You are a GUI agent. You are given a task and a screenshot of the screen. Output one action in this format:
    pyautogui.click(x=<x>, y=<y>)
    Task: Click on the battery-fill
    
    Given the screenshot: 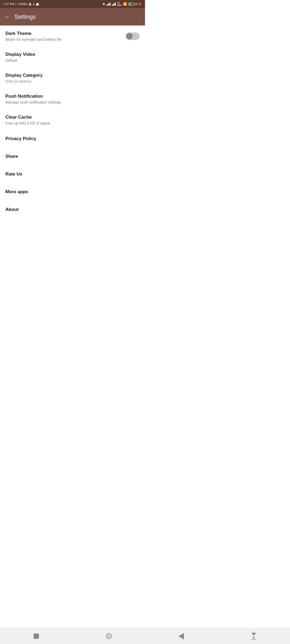 What is the action you would take?
    pyautogui.click(x=130, y=4)
    